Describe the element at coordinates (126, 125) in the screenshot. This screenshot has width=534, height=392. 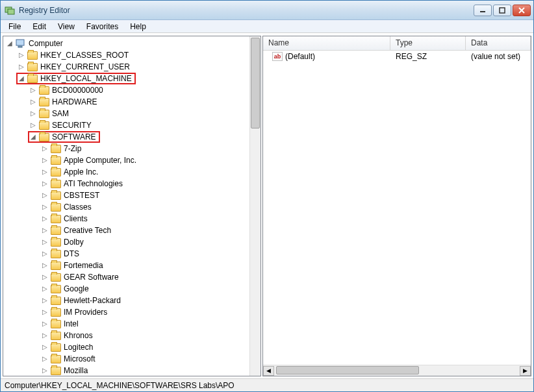
I see `tree-node-security: ▷ SECURITY` at that location.